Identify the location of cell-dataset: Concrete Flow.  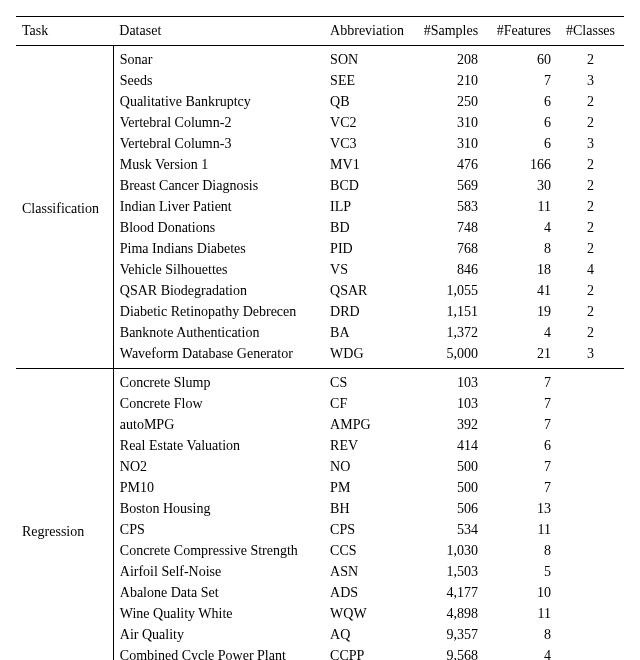
(218, 404).